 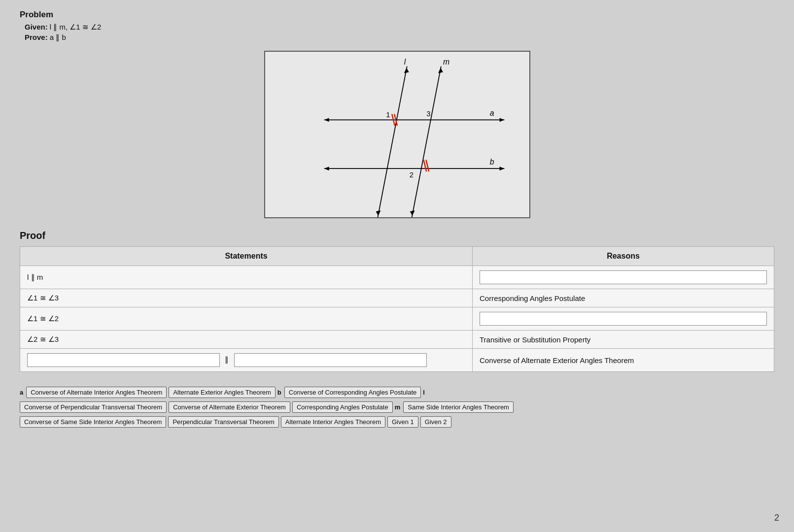 I want to click on problem-prove: Prove: a ∥ b, so click(x=399, y=37).